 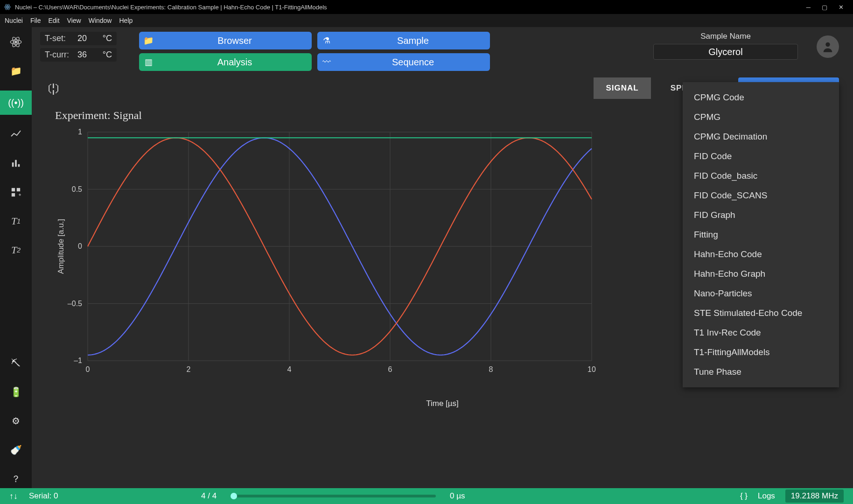 What do you see at coordinates (53, 89) in the screenshot?
I see `align-icon: ⟮¦⟯` at bounding box center [53, 89].